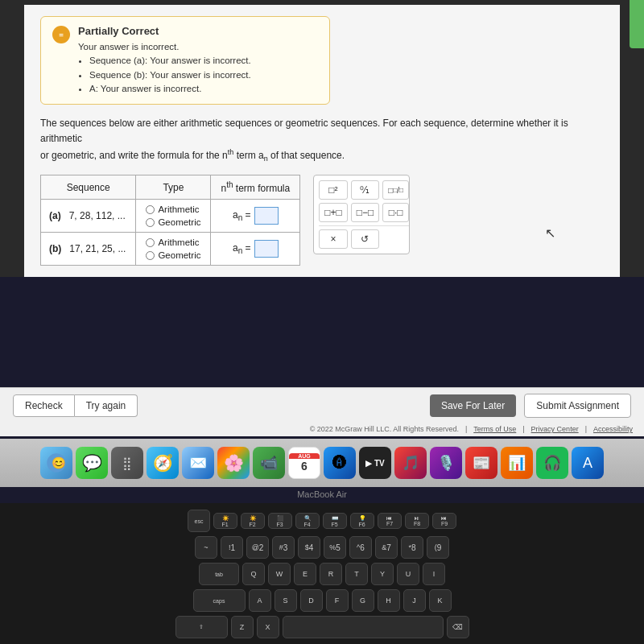  I want to click on key-f: F, so click(337, 601).